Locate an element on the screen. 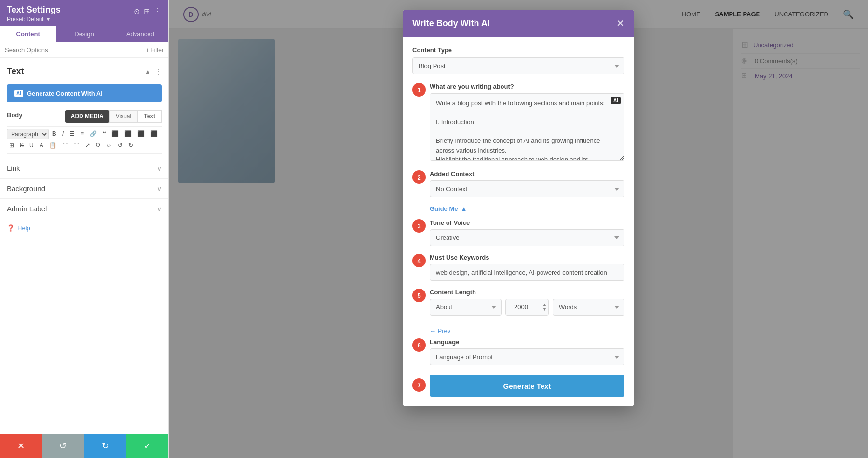 The height and width of the screenshot is (458, 868). search-input is located at coordinates (74, 50).